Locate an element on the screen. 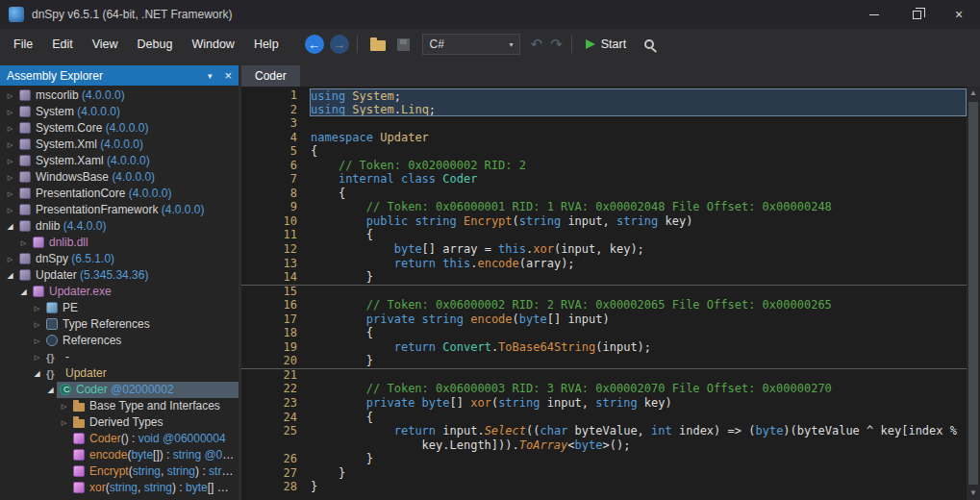  scrollbar-thumb is located at coordinates (973, 293).